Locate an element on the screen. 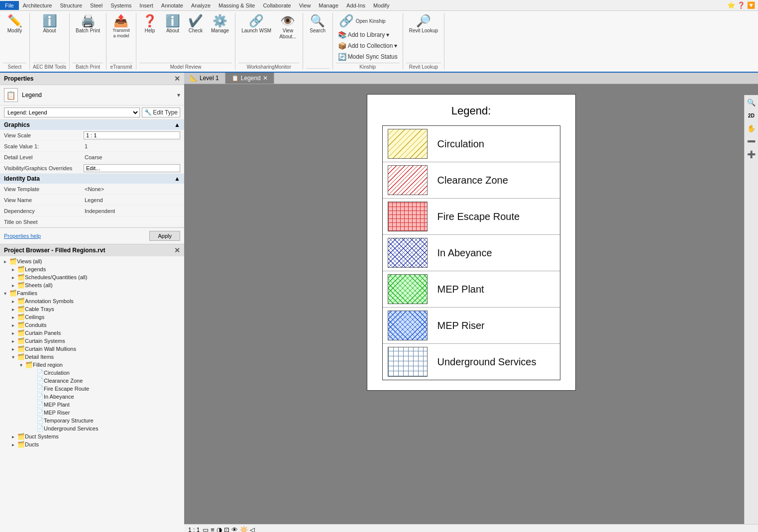  tree-detail-items: ▾ 🗂️ Detail Items is located at coordinates (92, 357).